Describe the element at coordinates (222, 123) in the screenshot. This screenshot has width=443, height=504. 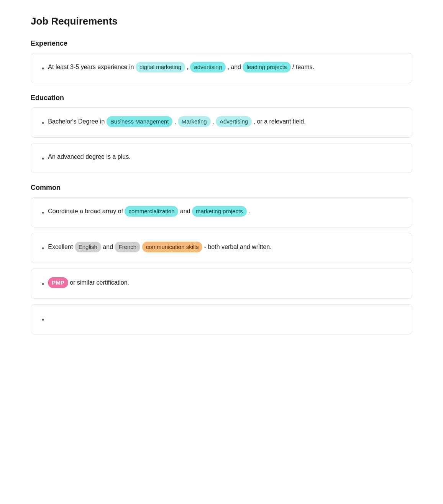
I see `bullet-item: •Bachelor's Degree in Business Managemen…` at that location.